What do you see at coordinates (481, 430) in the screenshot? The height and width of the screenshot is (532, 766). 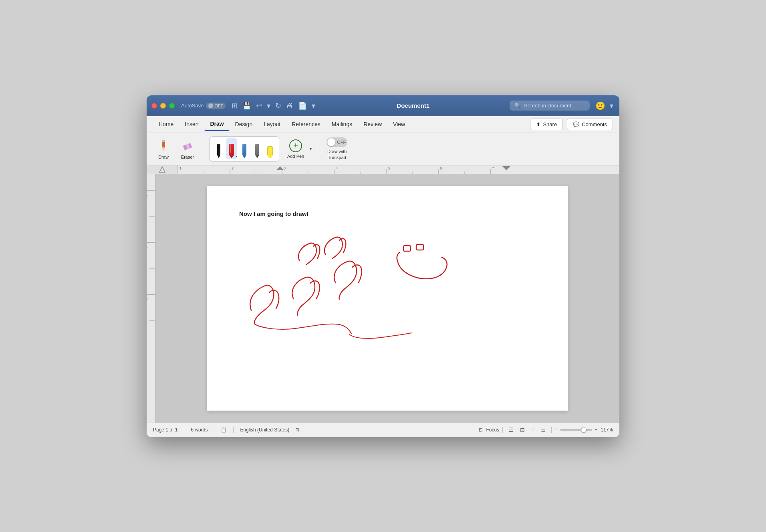 I see `focus-icon: ⊡` at bounding box center [481, 430].